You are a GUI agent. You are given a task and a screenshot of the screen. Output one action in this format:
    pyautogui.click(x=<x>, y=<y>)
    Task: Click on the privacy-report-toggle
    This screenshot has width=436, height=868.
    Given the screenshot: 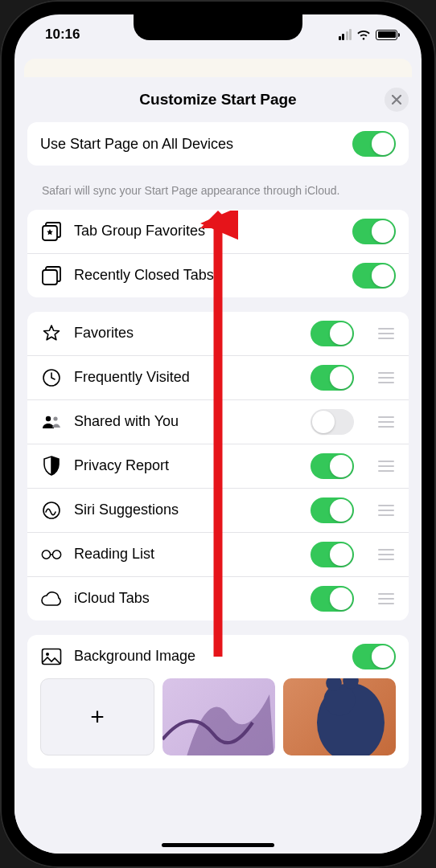 What is the action you would take?
    pyautogui.click(x=332, y=466)
    